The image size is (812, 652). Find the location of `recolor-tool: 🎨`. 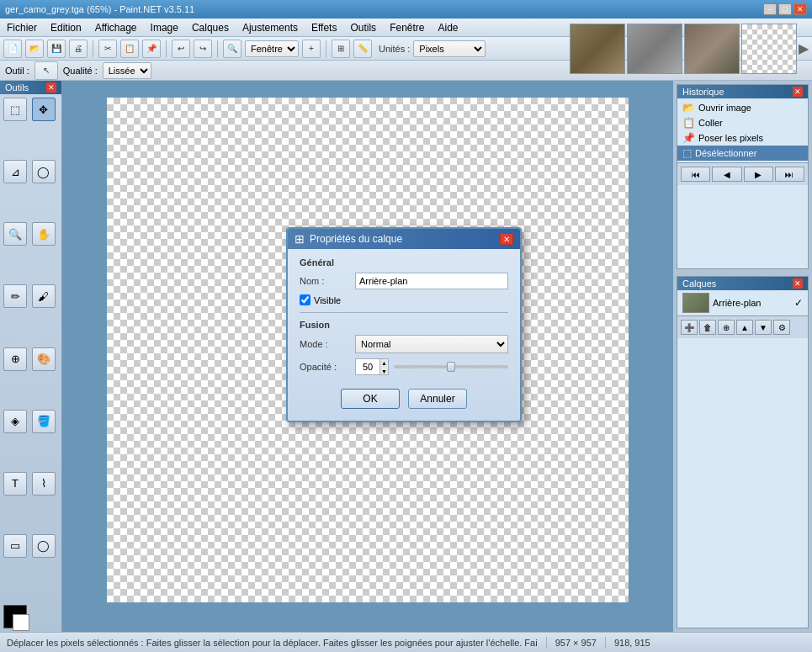

recolor-tool: 🎨 is located at coordinates (44, 359).